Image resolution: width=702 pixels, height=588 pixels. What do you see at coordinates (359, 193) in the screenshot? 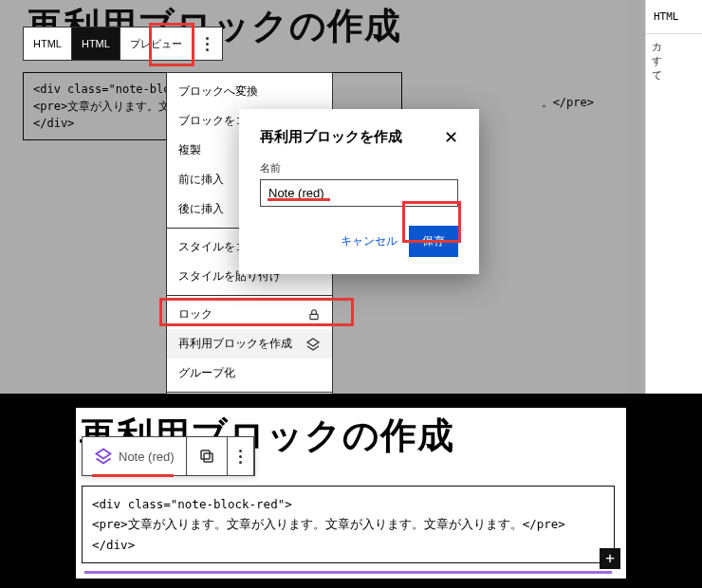
I see `name-input` at bounding box center [359, 193].